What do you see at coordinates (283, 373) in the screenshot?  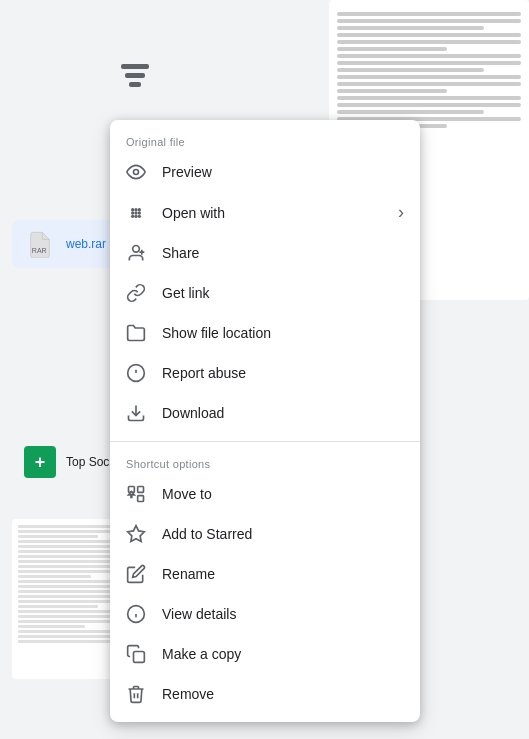 I see `report-abuse-label: Report abuse` at bounding box center [283, 373].